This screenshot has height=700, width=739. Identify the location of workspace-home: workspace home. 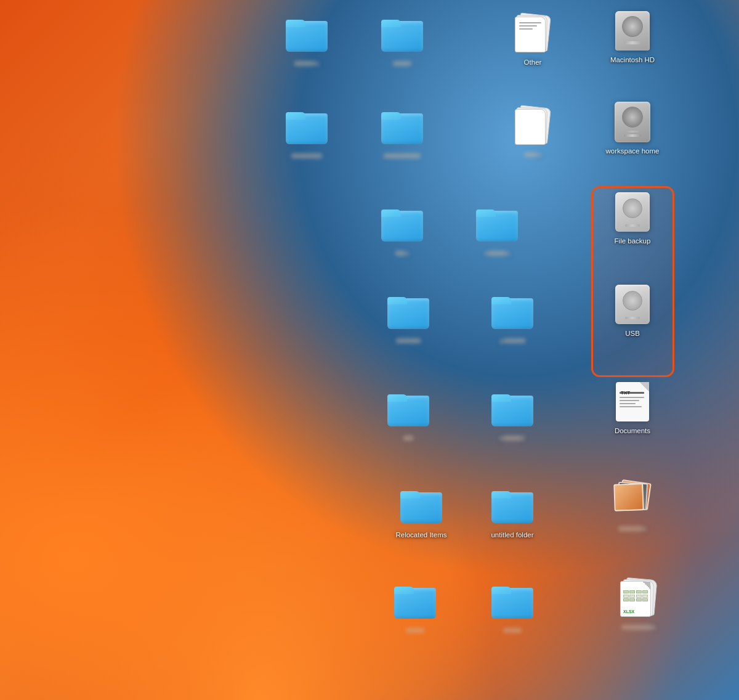
(632, 128).